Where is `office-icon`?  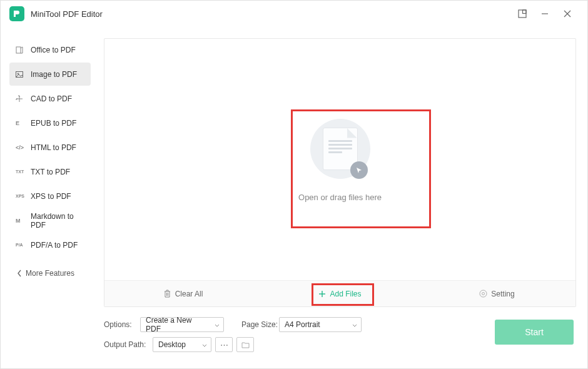 office-icon is located at coordinates (22, 50).